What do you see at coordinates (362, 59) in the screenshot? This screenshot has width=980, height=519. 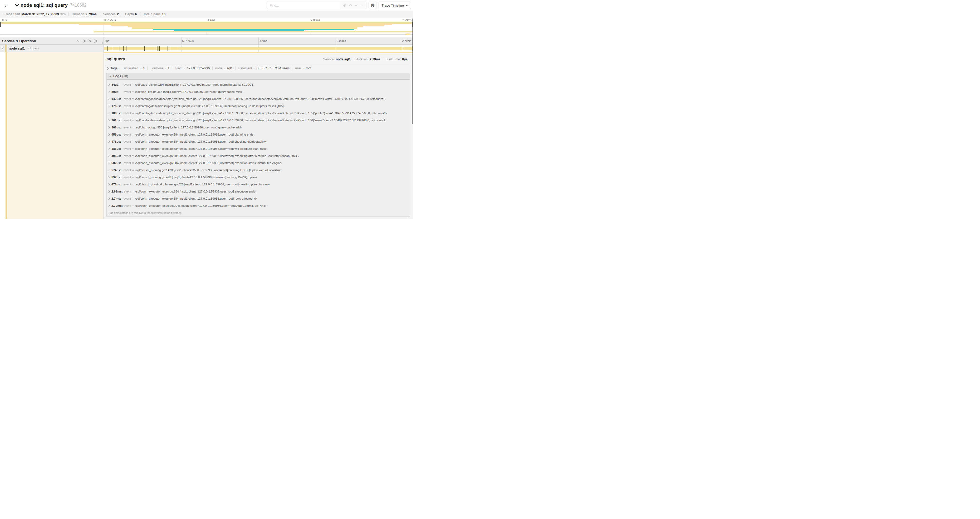 I see `meta-label: Duration:` at bounding box center [362, 59].